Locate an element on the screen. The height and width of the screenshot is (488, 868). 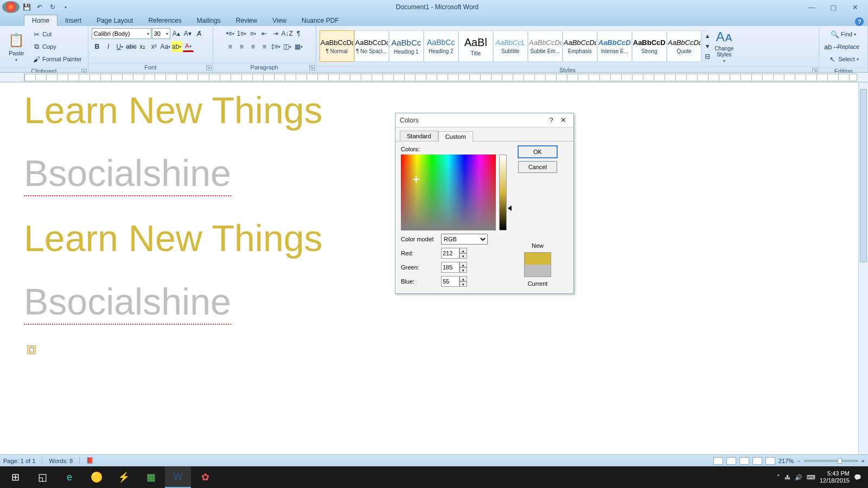
tab-insert: Insert is located at coordinates (73, 21).